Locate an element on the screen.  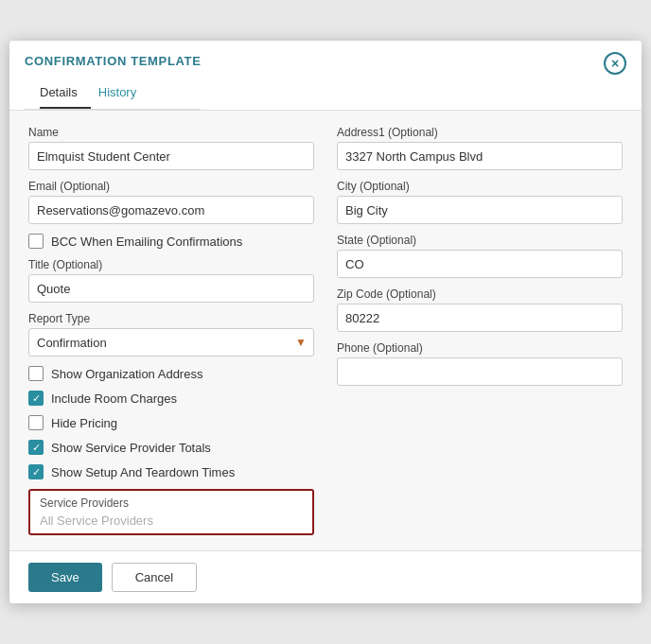
service-providers-label: Service Providers is located at coordinates (171, 503).